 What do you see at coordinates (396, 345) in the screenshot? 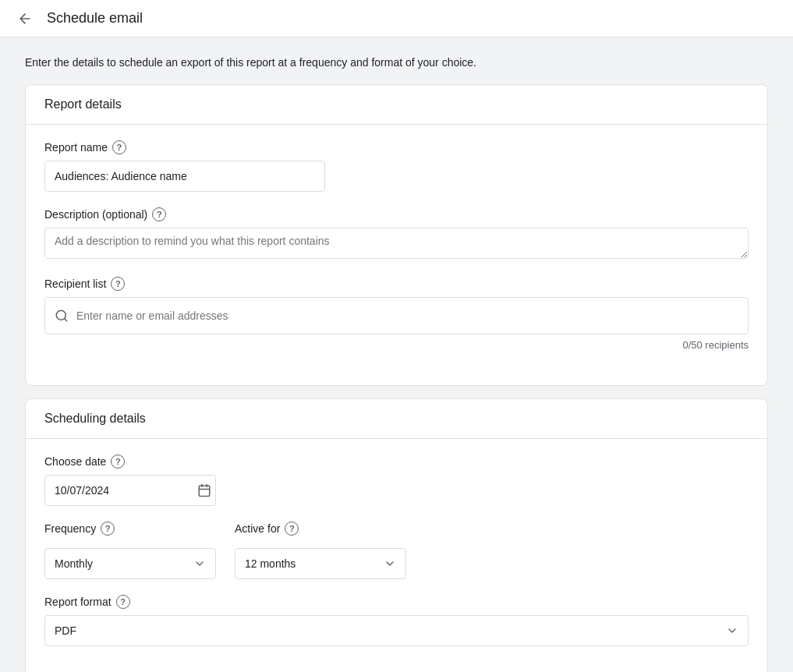
I see `recipients-count: 0/50 recipients` at bounding box center [396, 345].